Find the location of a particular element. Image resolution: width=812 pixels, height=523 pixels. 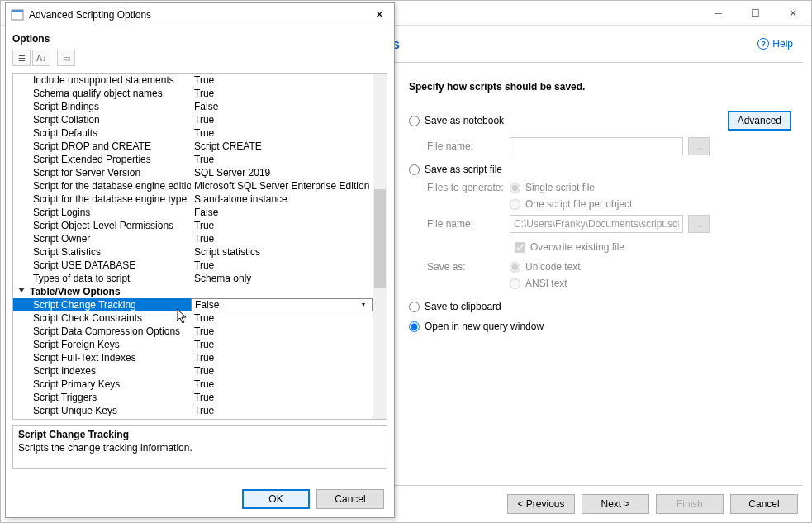

property-row: Script for Server VersionSQL Server 2019 is located at coordinates (193, 173).